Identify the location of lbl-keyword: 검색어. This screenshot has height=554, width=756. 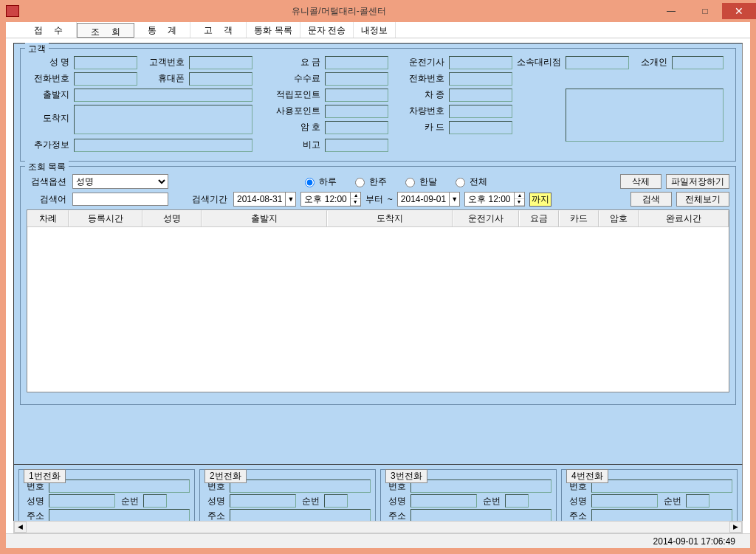
(47, 199).